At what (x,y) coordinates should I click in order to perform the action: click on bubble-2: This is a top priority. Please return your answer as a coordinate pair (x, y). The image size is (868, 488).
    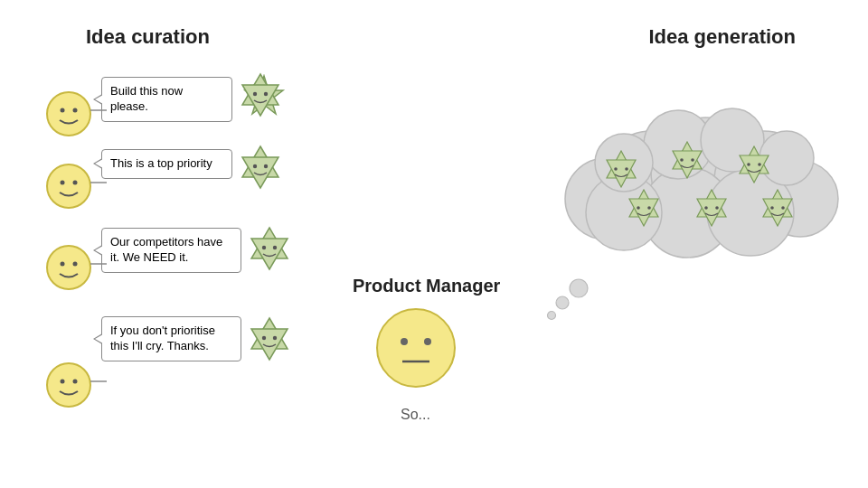
    Looking at the image, I should click on (166, 164).